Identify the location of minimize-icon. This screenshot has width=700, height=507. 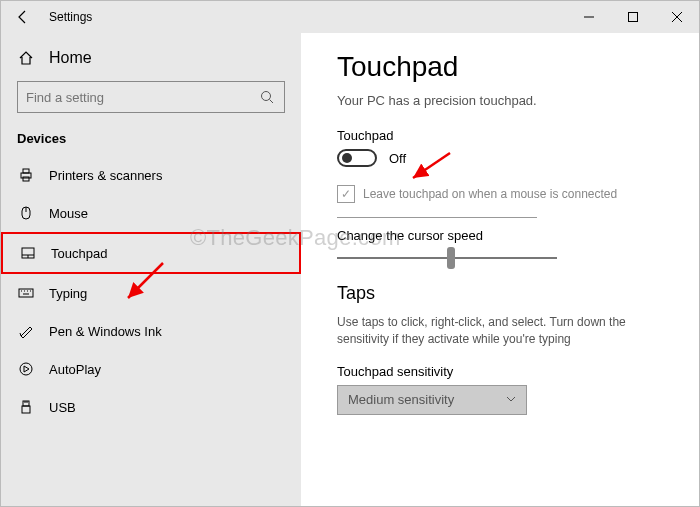
(589, 17).